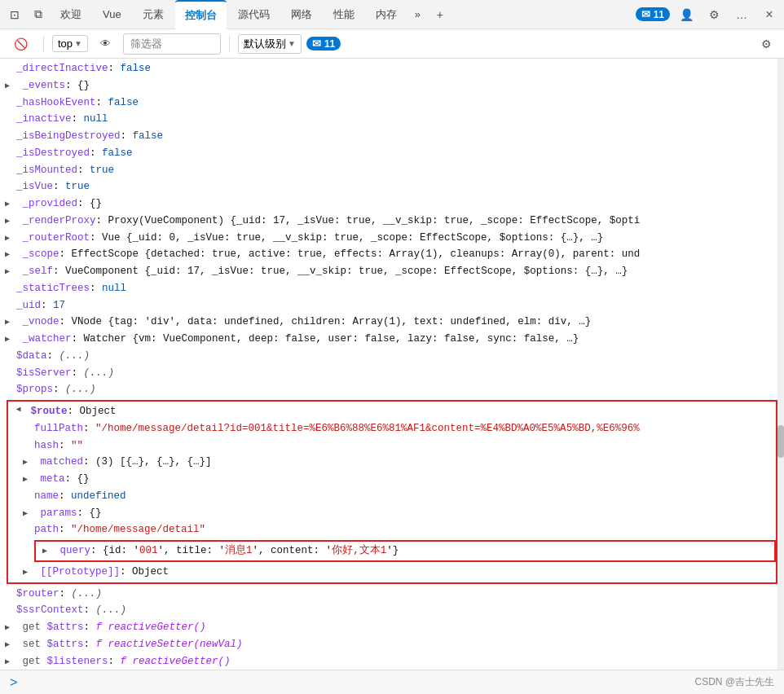 The image size is (784, 694). I want to click on console-line: _directInactive: false, so click(392, 68).